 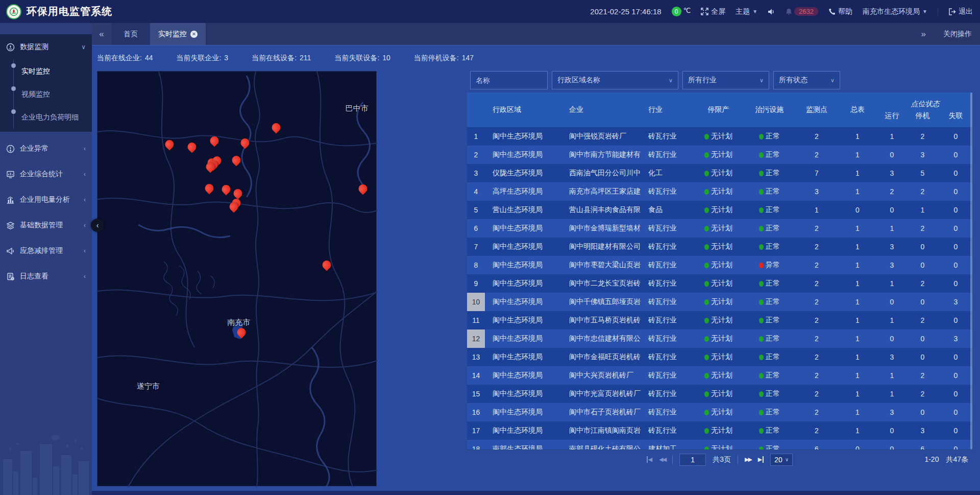 What do you see at coordinates (523, 412) in the screenshot?
I see `row-region: 阆中生态环境局` at bounding box center [523, 412].